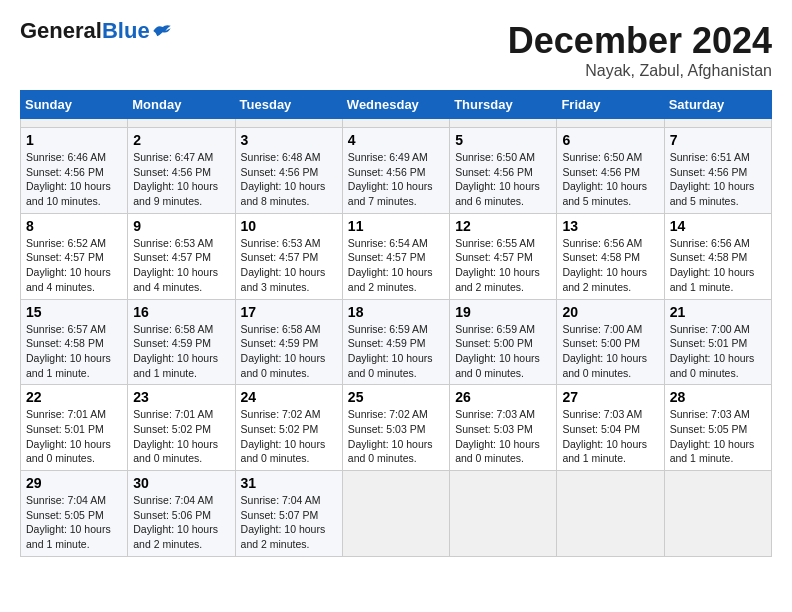 The width and height of the screenshot is (792, 612). Describe the element at coordinates (289, 140) in the screenshot. I see `day-number: 3` at that location.